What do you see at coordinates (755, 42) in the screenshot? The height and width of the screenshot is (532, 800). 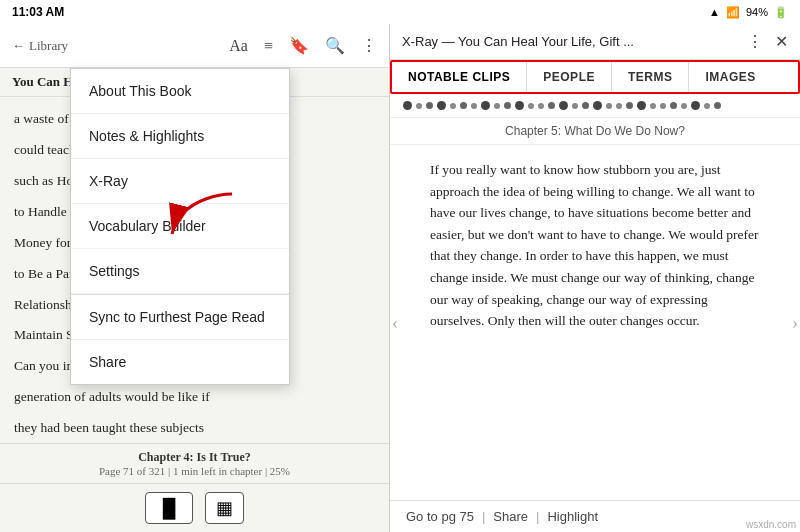 I see `xray-more-button: ⋮` at bounding box center [755, 42].